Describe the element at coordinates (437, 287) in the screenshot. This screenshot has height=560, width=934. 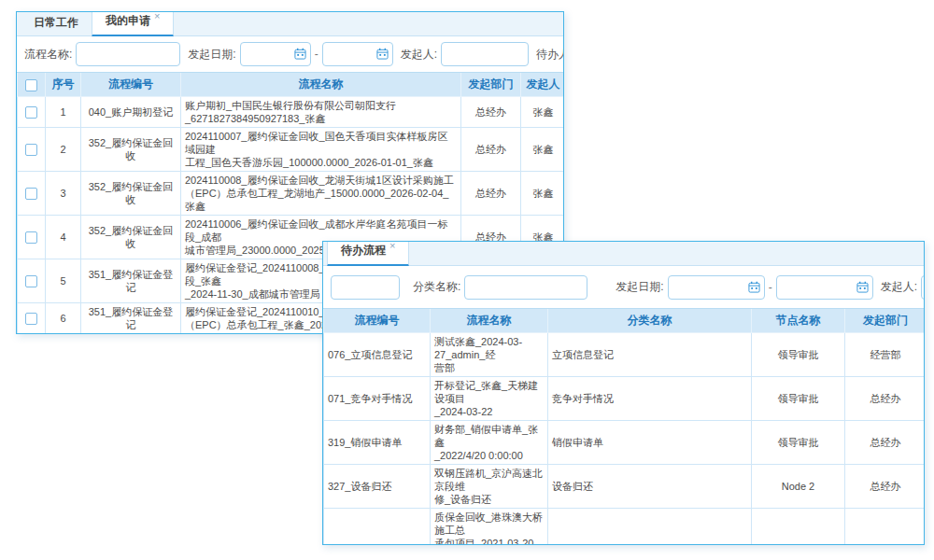
I see `category-name-label: 分类名称:` at that location.